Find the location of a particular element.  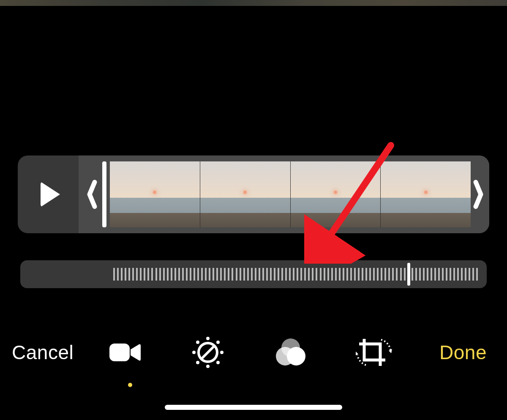

crop-icon is located at coordinates (374, 352).